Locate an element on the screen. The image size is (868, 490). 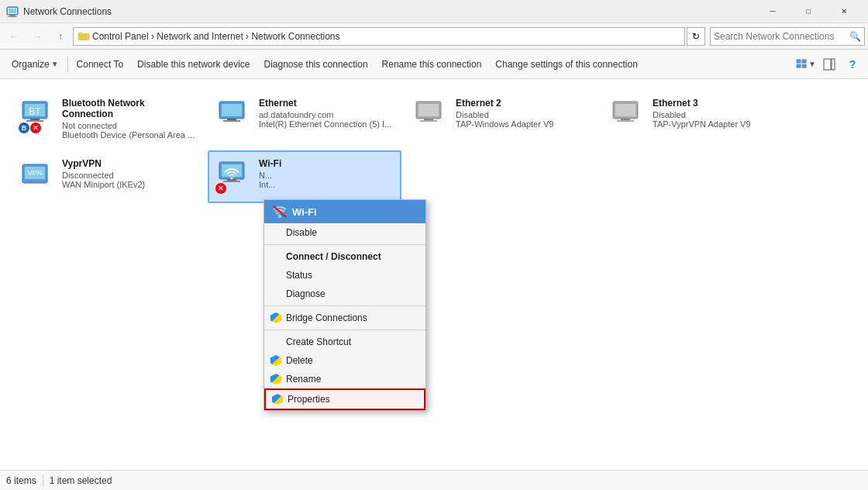
change-settings-label: Change settings of this connection is located at coordinates (566, 64).